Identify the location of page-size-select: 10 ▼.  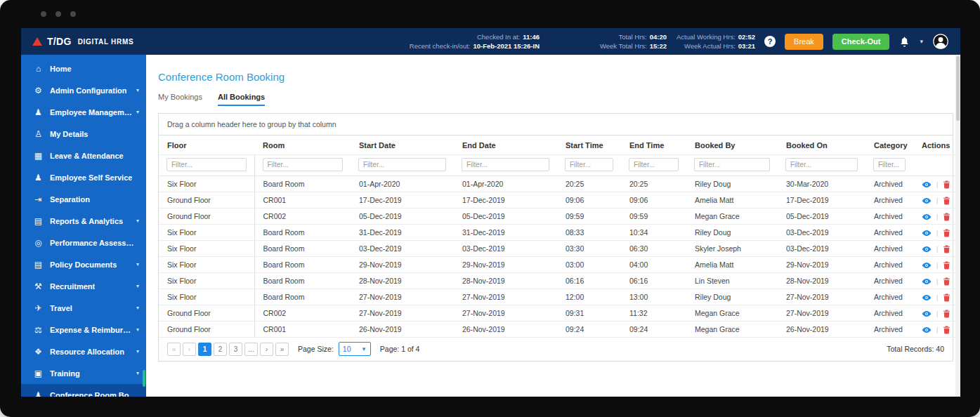
(355, 349).